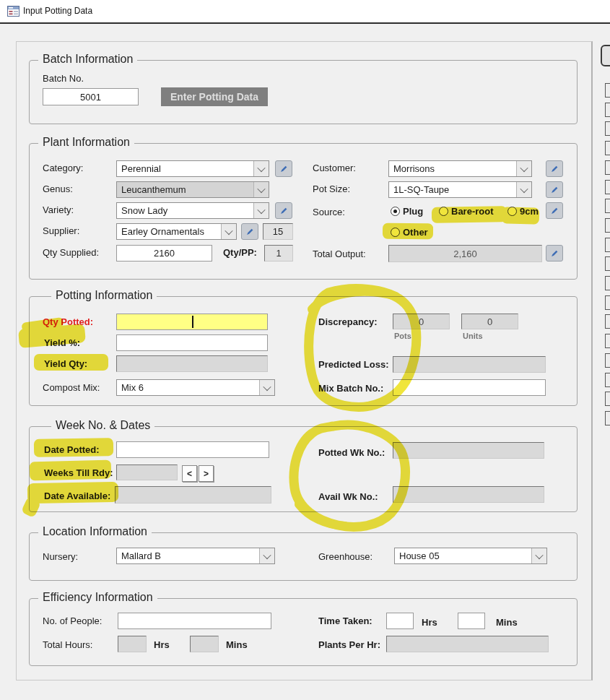 The image size is (610, 700). I want to click on customer-combo: Morrisons, so click(461, 169).